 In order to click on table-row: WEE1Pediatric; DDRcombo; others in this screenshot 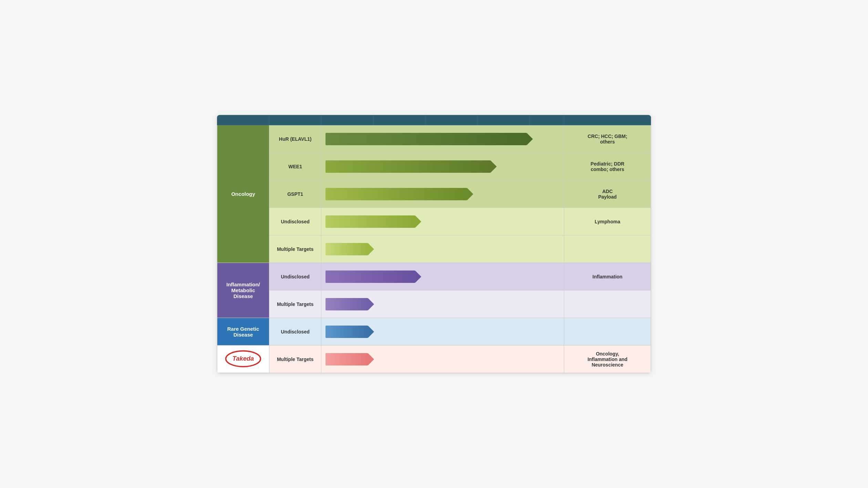, I will do `click(434, 167)`.